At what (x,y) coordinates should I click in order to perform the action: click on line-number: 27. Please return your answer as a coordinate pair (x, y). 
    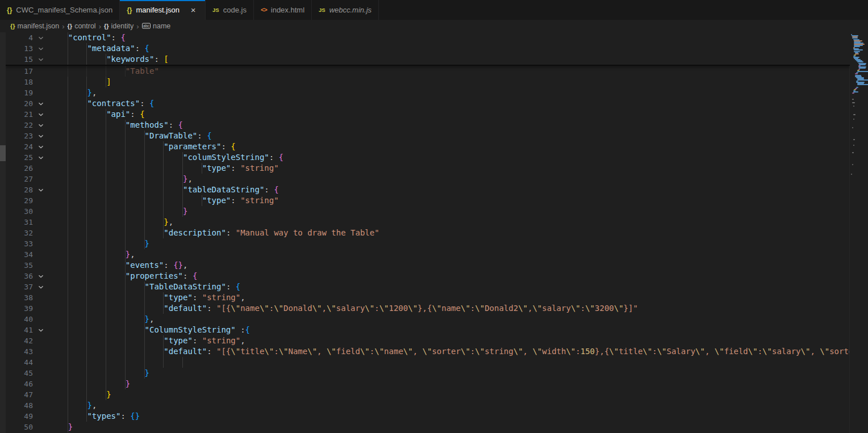
    Looking at the image, I should click on (19, 179).